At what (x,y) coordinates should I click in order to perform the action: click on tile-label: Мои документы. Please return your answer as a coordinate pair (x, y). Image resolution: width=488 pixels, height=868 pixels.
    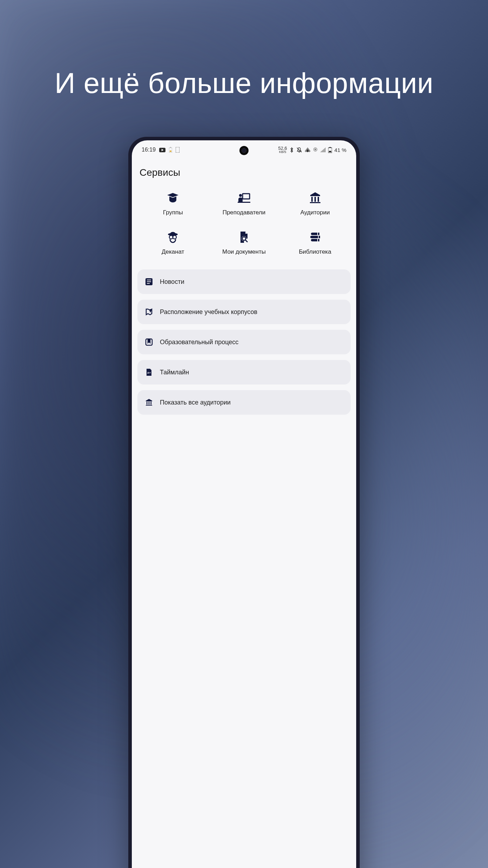
    Looking at the image, I should click on (244, 252).